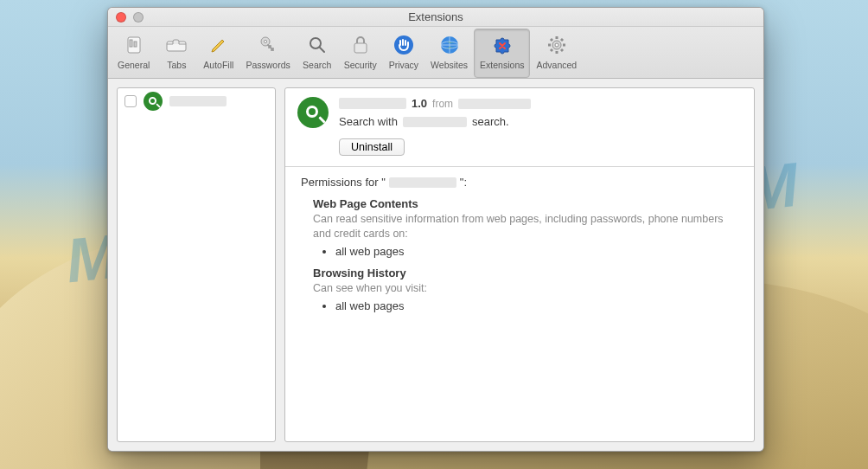 The image size is (868, 469). Describe the element at coordinates (317, 45) in the screenshot. I see `magnifier-icon` at that location.